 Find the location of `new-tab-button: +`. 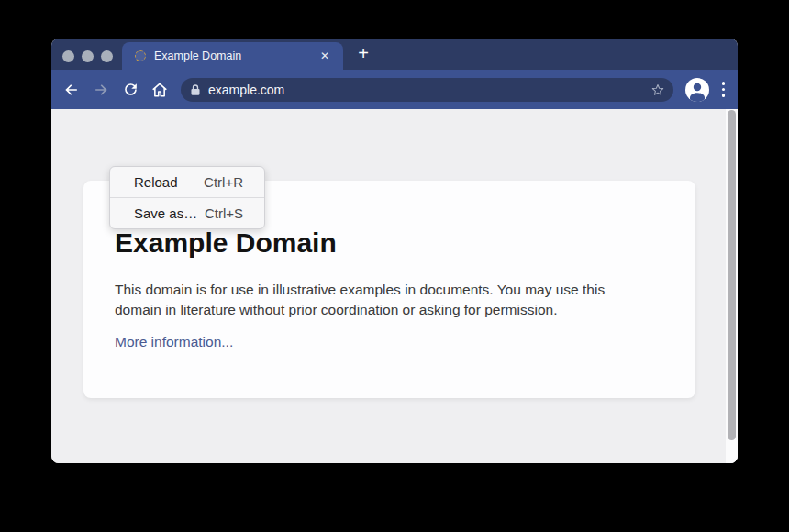

new-tab-button: + is located at coordinates (363, 54).